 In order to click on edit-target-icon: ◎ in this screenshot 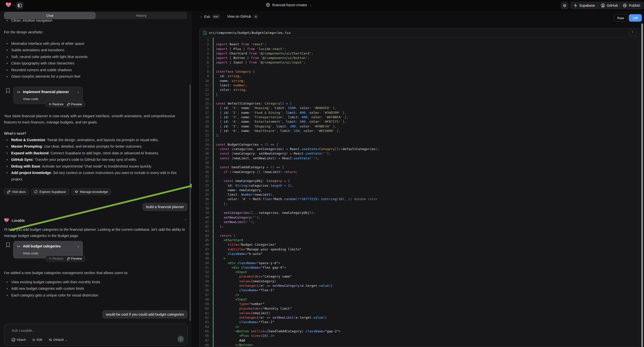, I will do `click(34, 340)`.